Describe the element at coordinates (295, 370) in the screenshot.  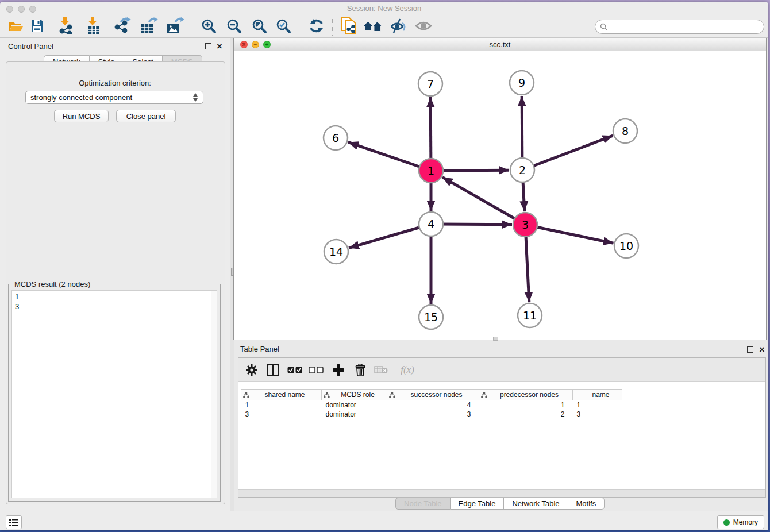
I see `select-all-columns-button` at that location.